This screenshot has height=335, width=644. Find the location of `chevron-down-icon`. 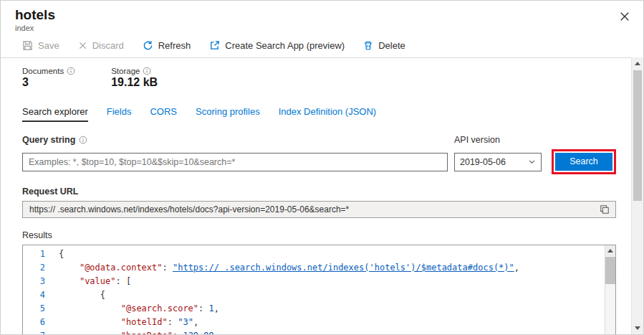

chevron-down-icon is located at coordinates (532, 162).